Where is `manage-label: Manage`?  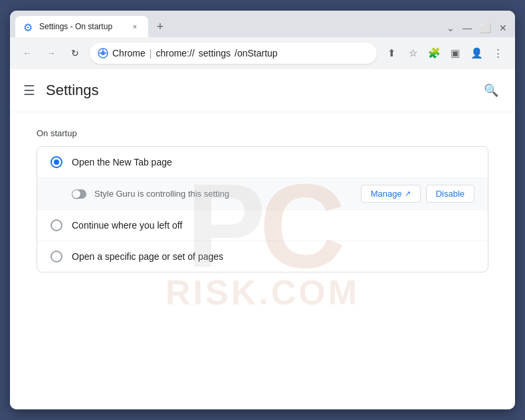 manage-label: Manage is located at coordinates (387, 194).